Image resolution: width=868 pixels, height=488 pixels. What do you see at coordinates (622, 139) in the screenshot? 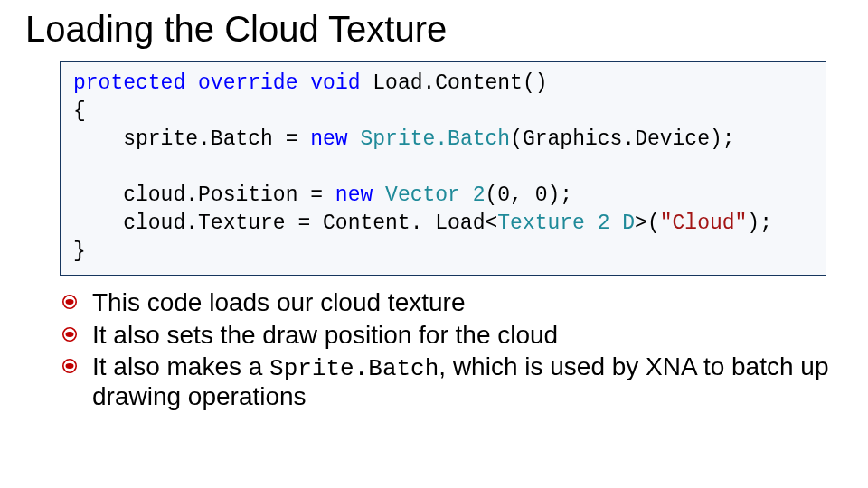
I see `code-text: (Graphics.Device);` at bounding box center [622, 139].